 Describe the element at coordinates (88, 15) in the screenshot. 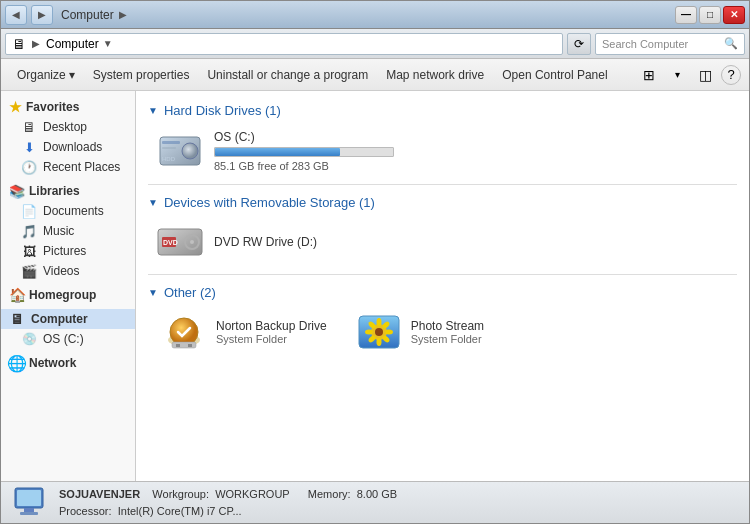

I see `breadcrumb-computer: Computer` at that location.